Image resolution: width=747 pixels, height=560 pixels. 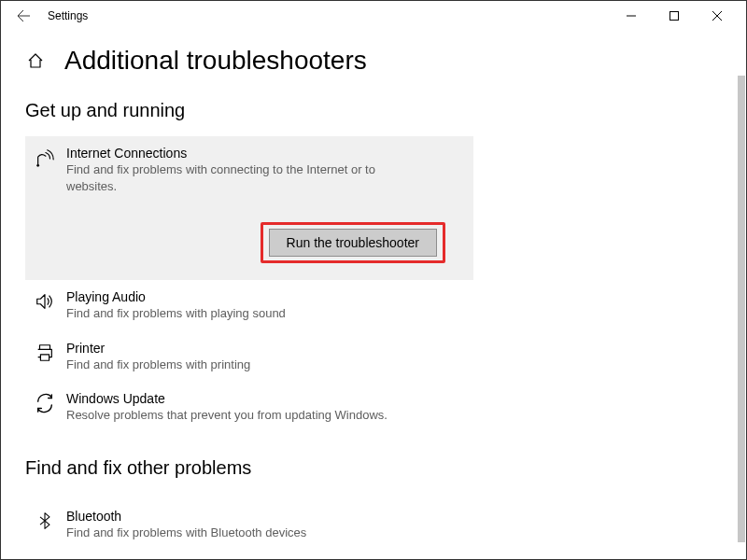 What do you see at coordinates (261, 306) in the screenshot?
I see `troubleshooter-text: Playing Audio Find and fix problems with…` at bounding box center [261, 306].